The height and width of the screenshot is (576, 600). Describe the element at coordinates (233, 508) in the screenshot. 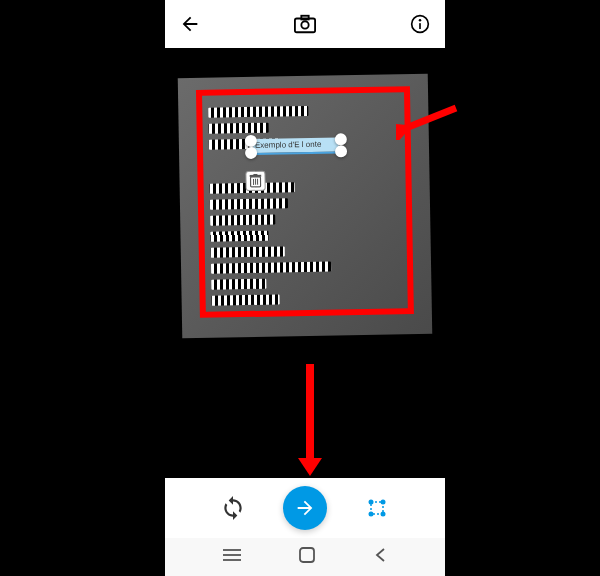

I see `rotate-icon` at that location.